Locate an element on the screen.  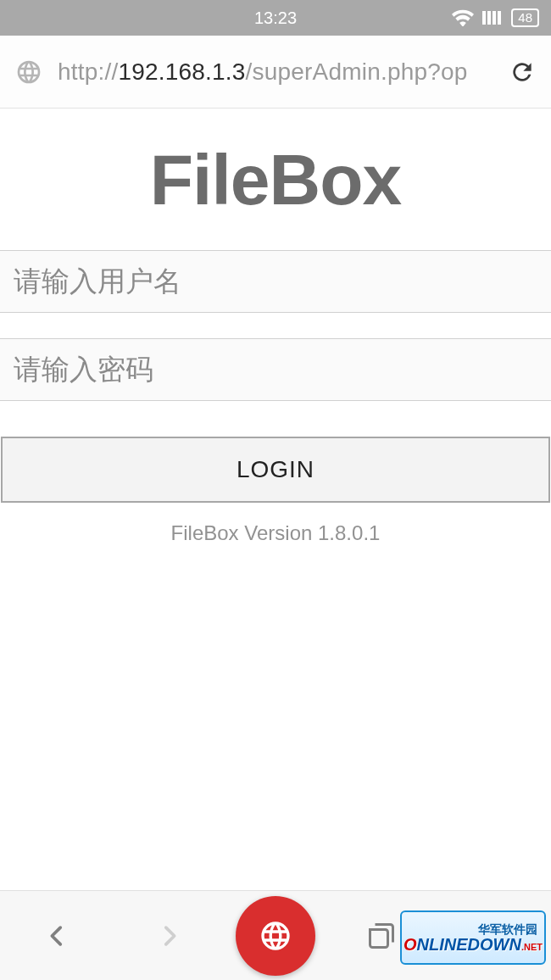
nav-forward-button is located at coordinates (170, 936).